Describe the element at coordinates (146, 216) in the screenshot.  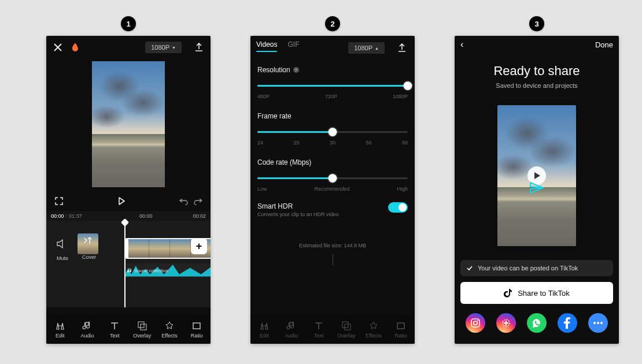
I see `ruler-tick-0: 00:00` at that location.